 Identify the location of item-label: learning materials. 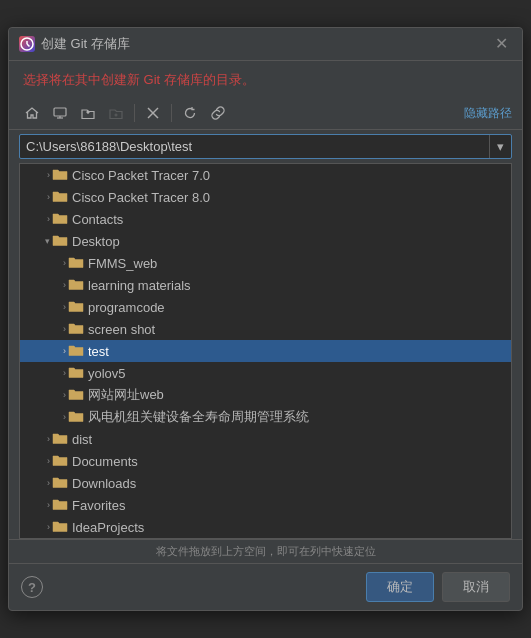
(140, 286).